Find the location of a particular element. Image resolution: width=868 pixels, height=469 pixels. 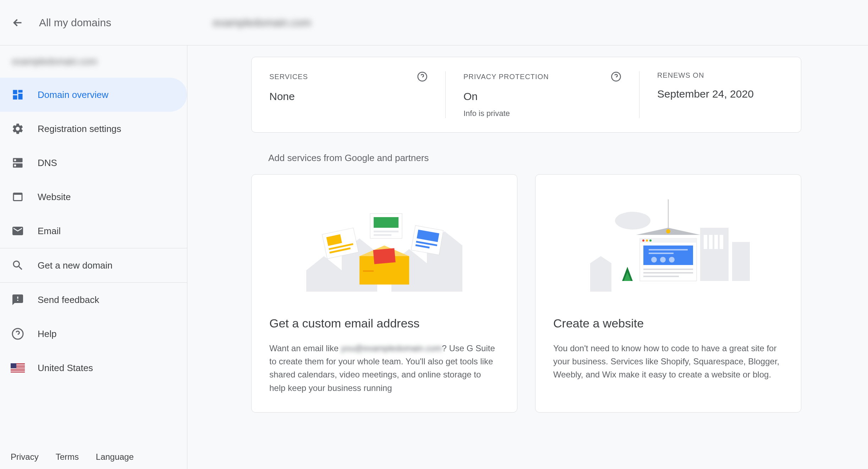

card-body-prefix: Want an email like is located at coordinates (305, 348).